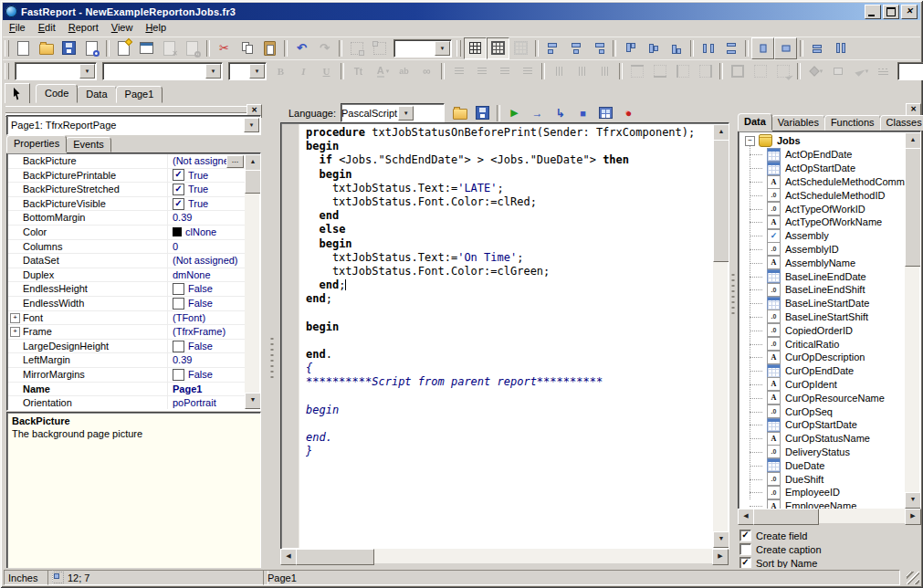 This screenshot has height=588, width=923. Describe the element at coordinates (206, 261) in the screenshot. I see `property-value: (Not assigned)` at that location.